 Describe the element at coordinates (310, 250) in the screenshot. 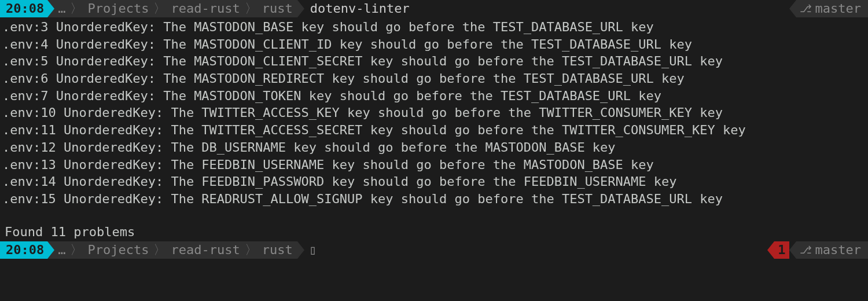

I see `cursor-icon: ▯` at that location.